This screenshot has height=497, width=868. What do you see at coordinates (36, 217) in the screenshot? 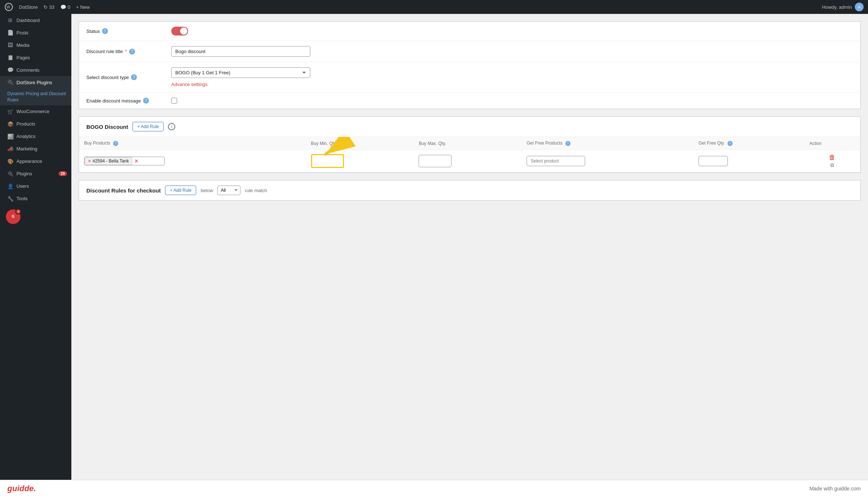
I see `guidde-bottom-icon: G 9` at bounding box center [36, 217].